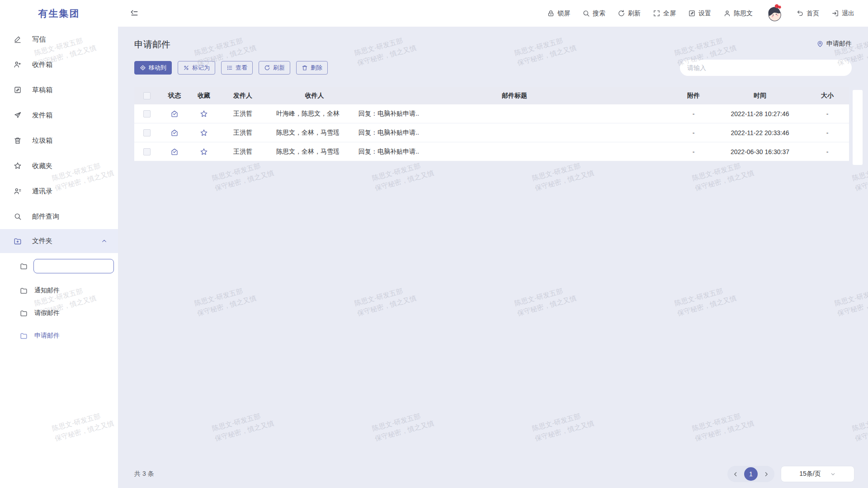 Image resolution: width=868 pixels, height=488 pixels. What do you see at coordinates (559, 14) in the screenshot?
I see `lock-screen-button: 锁屏` at bounding box center [559, 14].